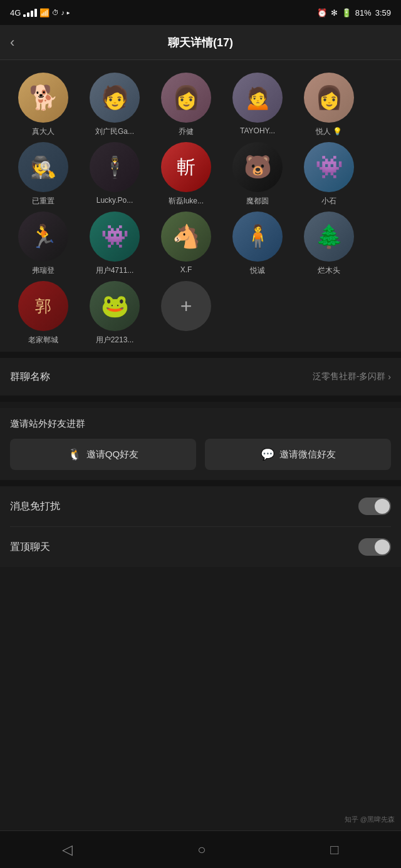 This screenshot has height=868, width=401. I want to click on pin-label: 置顶聊天, so click(30, 547).